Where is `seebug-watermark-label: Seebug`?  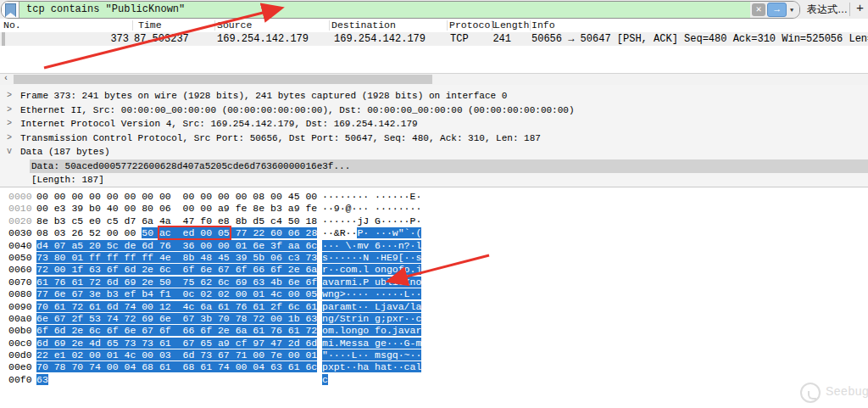 seebug-watermark-label: Seebug is located at coordinates (847, 391).